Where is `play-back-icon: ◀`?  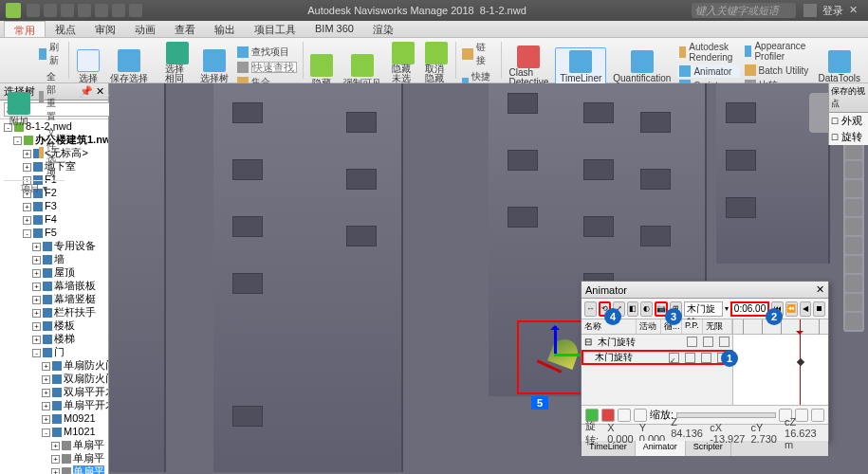 play-back-icon: ◀ is located at coordinates (806, 309).